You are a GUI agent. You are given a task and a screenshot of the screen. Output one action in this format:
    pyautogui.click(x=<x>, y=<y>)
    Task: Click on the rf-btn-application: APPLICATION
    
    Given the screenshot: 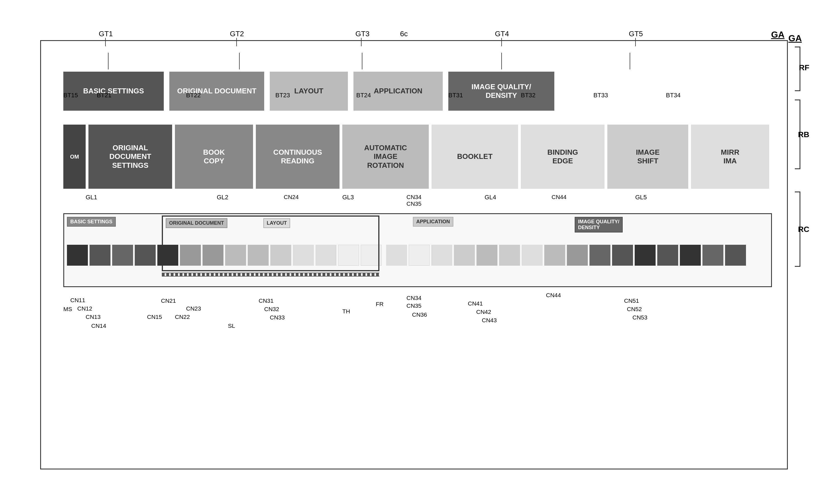 What is the action you would take?
    pyautogui.click(x=398, y=91)
    